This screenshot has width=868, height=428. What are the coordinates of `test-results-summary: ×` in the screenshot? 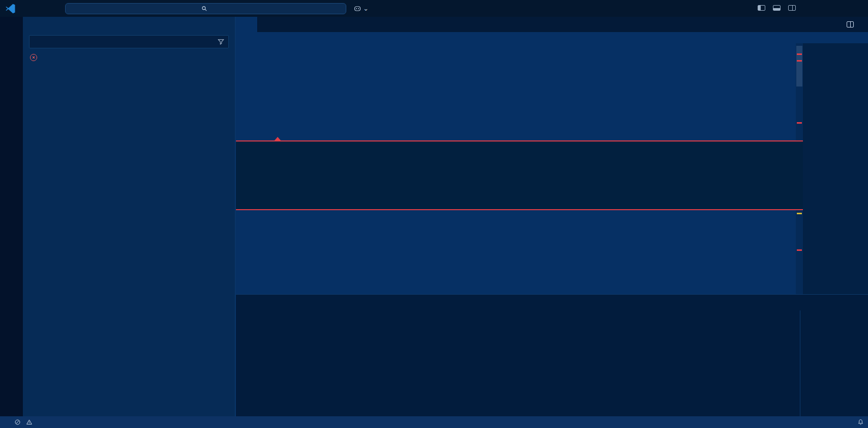 It's located at (129, 58).